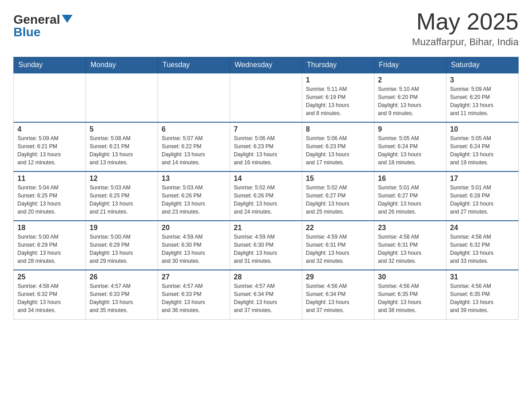 This screenshot has width=532, height=411. I want to click on calendar-cell: 28Sunrise: 4:57 AM Sunset: 6:34 PM Dayli…, so click(266, 295).